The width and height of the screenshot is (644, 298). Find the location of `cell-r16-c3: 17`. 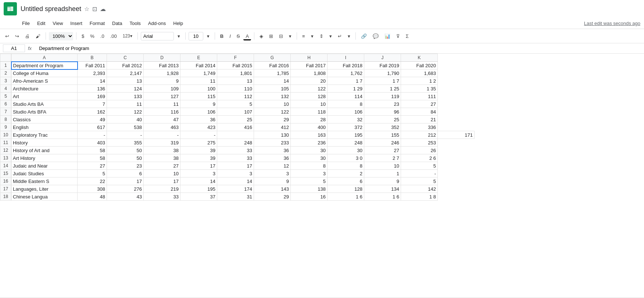

cell-r16-c3: 17 is located at coordinates (162, 182).